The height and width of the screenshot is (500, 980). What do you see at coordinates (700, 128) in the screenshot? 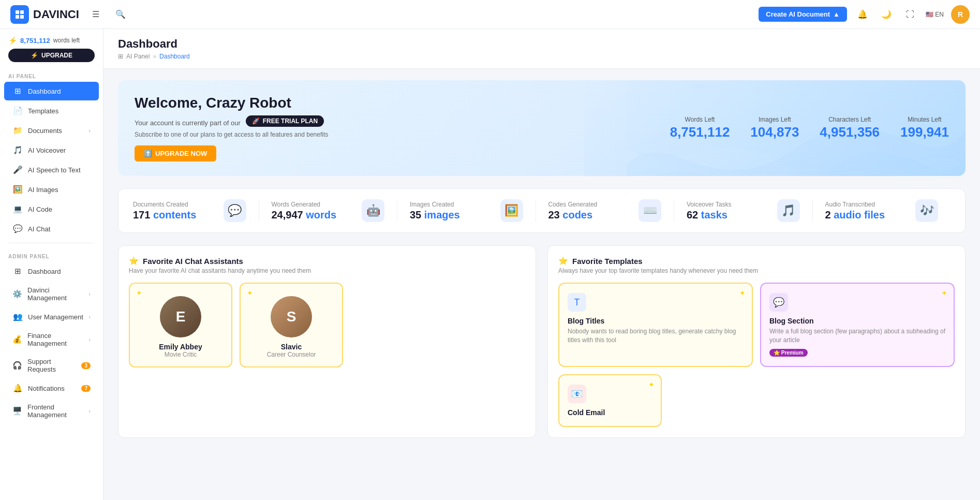
I see `words-left-stat: Words Left 8,751,112` at bounding box center [700, 128].